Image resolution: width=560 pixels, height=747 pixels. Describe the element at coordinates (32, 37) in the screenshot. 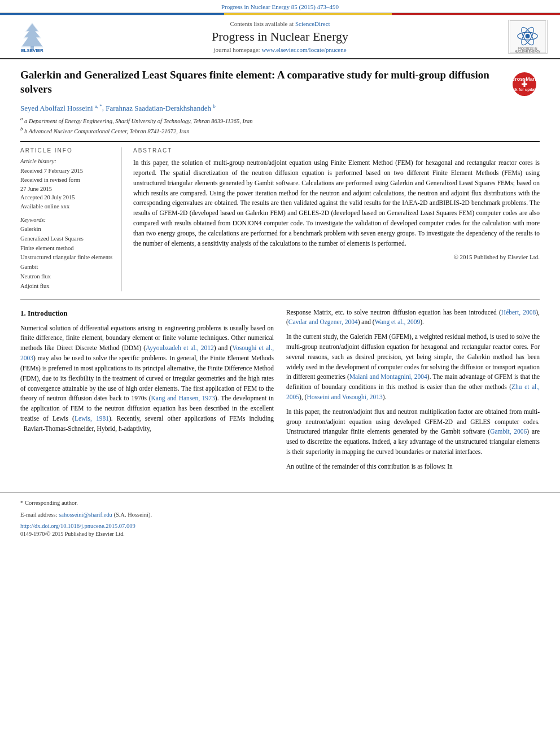

I see `elsevier-tree-icon: ELSEVIER` at that location.